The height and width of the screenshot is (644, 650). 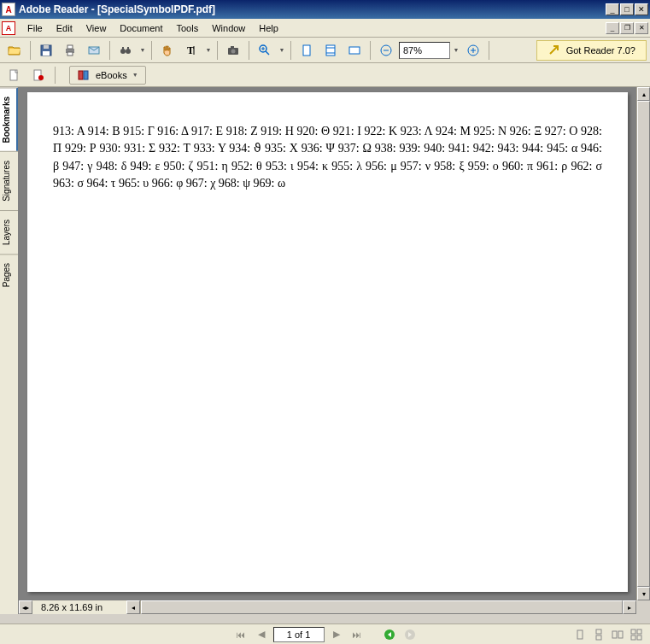 I want to click on hscroll-right-button: ▸, so click(x=630, y=607).